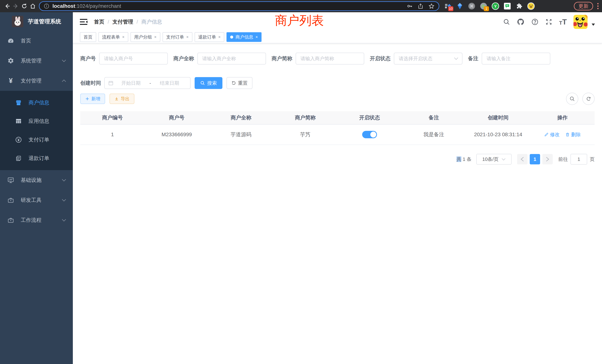 The height and width of the screenshot is (364, 602). What do you see at coordinates (548, 159) in the screenshot?
I see `next-page-button` at bounding box center [548, 159].